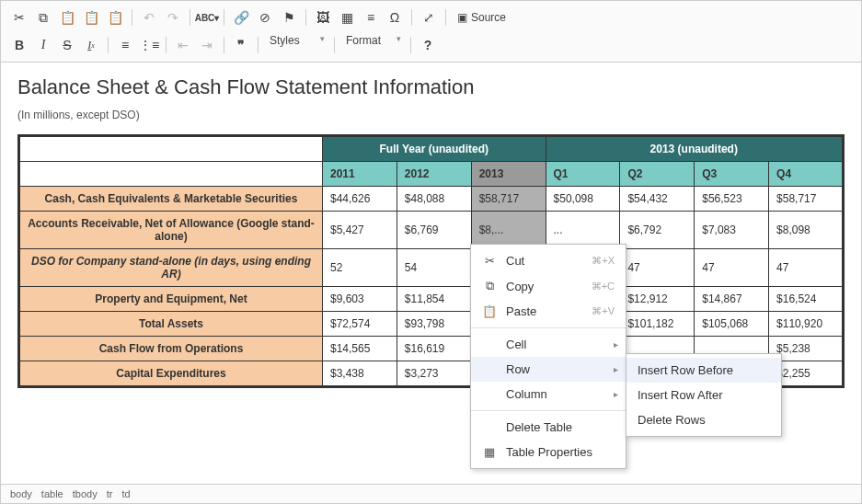  I want to click on row-label: Cash Flow from Operations, so click(171, 349).